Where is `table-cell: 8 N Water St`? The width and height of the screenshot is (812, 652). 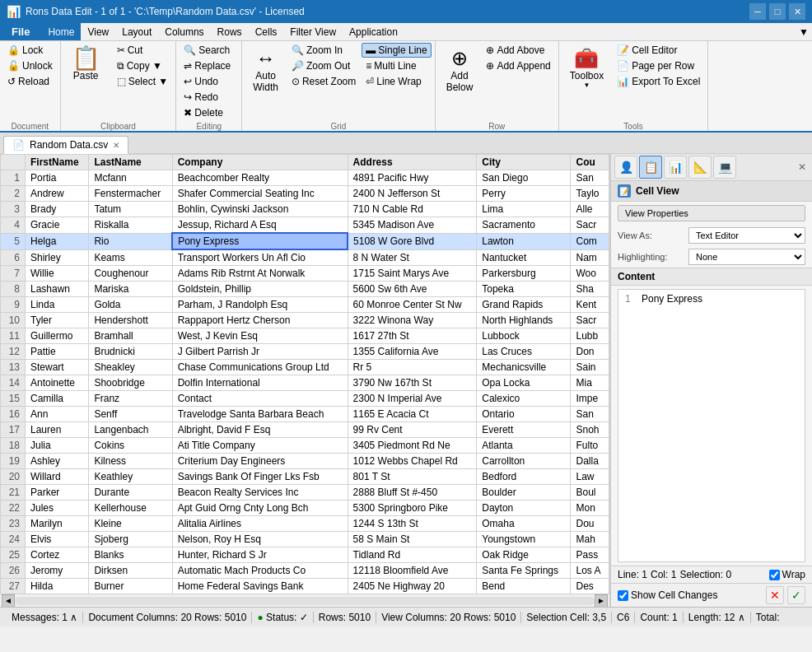 table-cell: 8 N Water St is located at coordinates (412, 258).